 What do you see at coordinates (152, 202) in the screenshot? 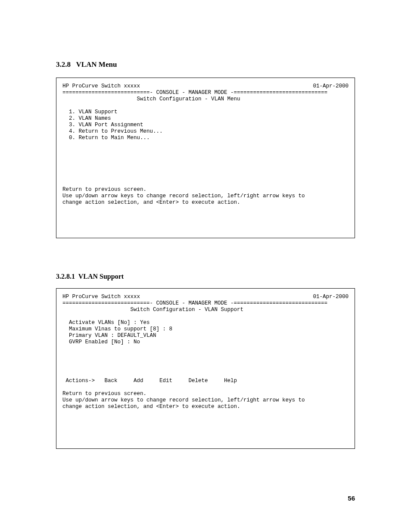
I see `console-footer-3: change action selection, and <Enter> to …` at bounding box center [152, 202].